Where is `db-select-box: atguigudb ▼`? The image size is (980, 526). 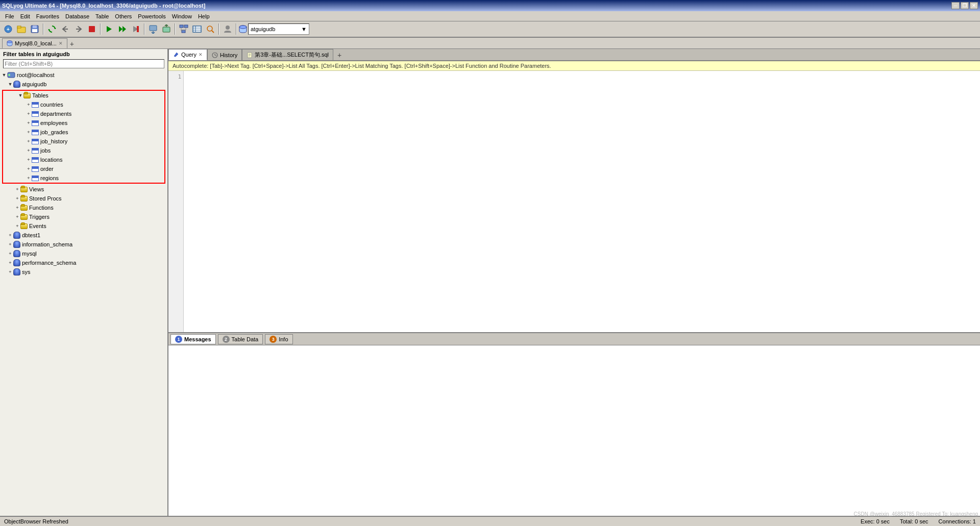
db-select-box: atguigudb ▼ is located at coordinates (279, 29).